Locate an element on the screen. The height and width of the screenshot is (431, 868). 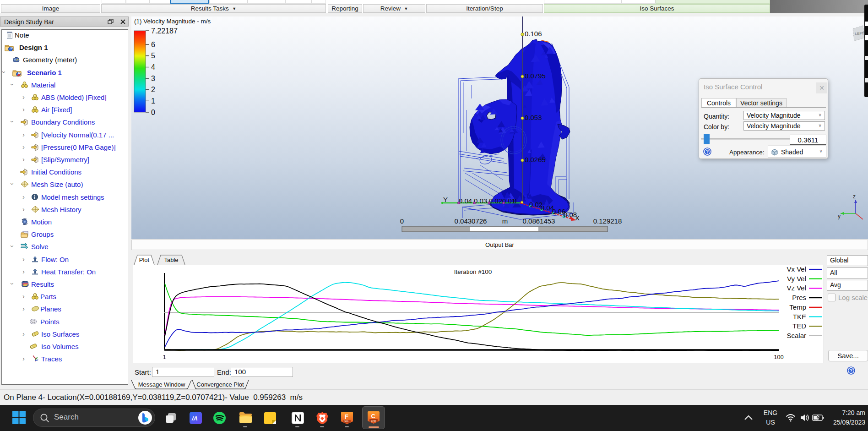
svg-text: 0.129218 is located at coordinates (608, 221).